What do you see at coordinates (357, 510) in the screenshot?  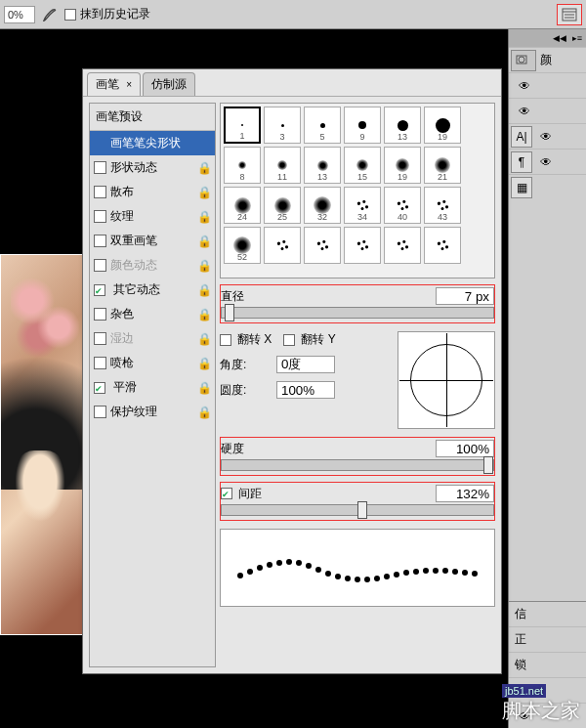 I see `spacing-slider` at bounding box center [357, 510].